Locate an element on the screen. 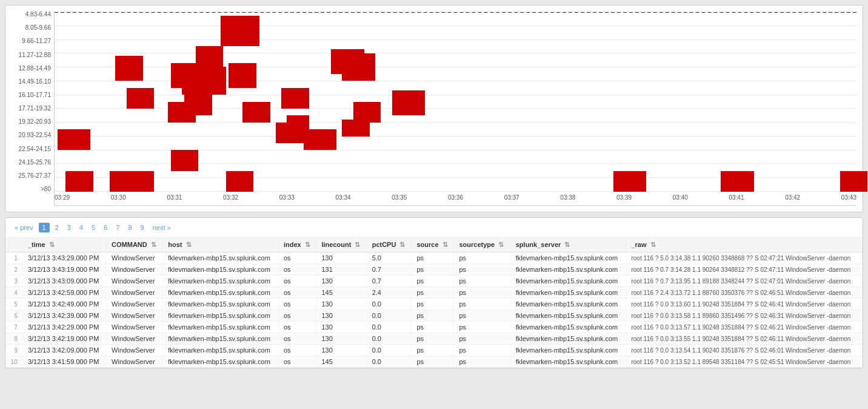  col-command-header: COMMAND ⇅ is located at coordinates (135, 245).